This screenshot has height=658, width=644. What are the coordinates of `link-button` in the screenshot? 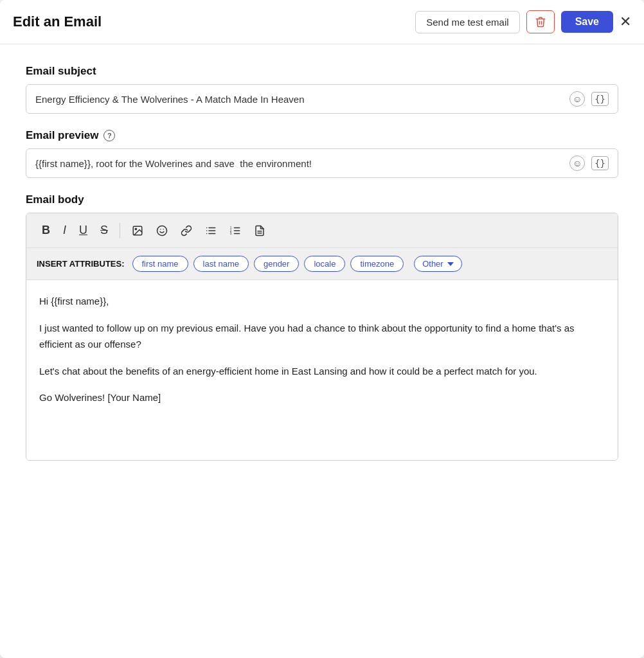 It's located at (186, 231).